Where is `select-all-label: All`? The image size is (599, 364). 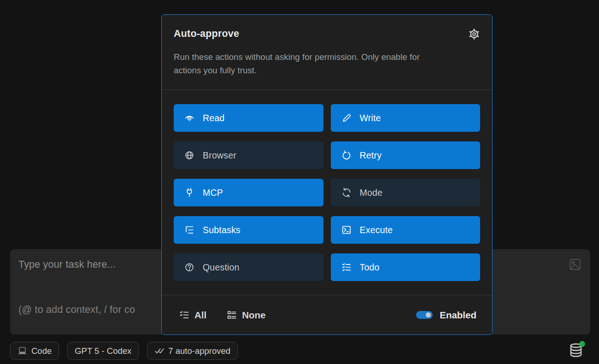
select-all-label: All is located at coordinates (200, 315).